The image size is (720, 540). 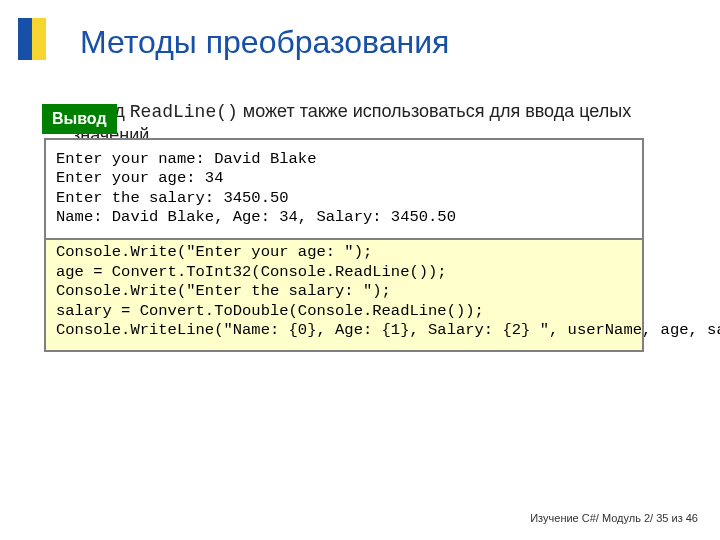 What do you see at coordinates (614, 518) in the screenshot?
I see `footer-page-indicator: Изучение C#/ Модуль 2/ 35 из 46` at bounding box center [614, 518].